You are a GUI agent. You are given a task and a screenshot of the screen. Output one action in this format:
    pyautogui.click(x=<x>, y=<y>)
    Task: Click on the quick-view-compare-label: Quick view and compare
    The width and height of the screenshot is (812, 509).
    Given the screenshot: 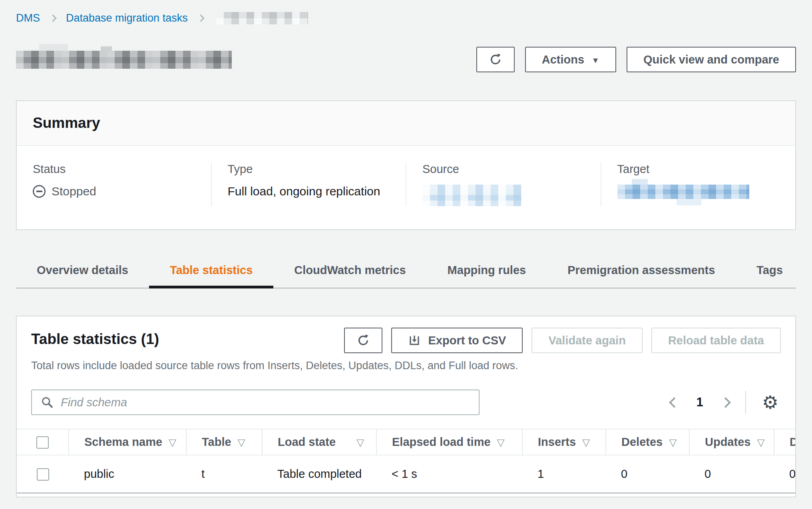 What is the action you would take?
    pyautogui.click(x=711, y=60)
    